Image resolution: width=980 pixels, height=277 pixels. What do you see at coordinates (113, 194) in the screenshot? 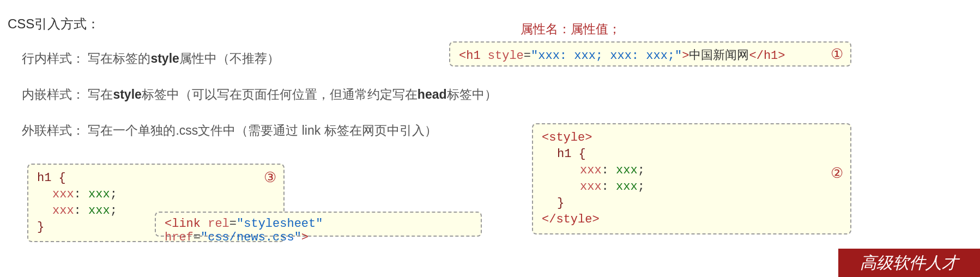
I see `b3-p1d: ;` at bounding box center [113, 194].